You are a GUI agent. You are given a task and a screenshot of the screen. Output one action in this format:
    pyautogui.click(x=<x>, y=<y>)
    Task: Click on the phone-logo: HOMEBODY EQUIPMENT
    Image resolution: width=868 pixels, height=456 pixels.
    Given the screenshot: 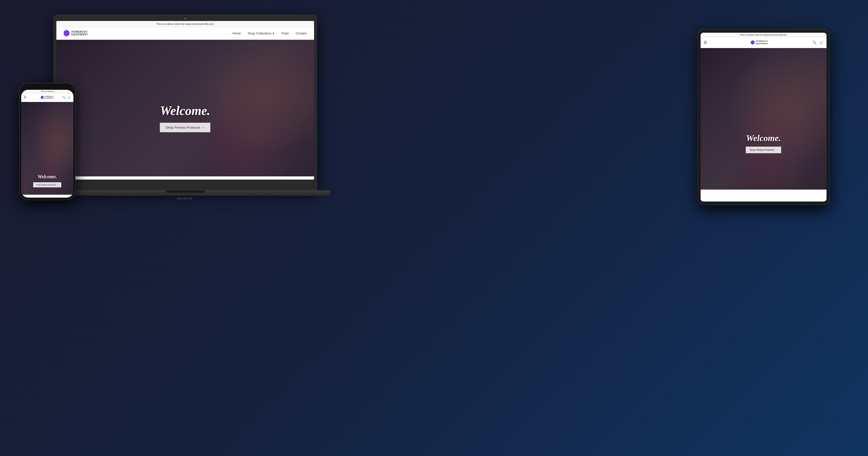 What is the action you would take?
    pyautogui.click(x=47, y=97)
    